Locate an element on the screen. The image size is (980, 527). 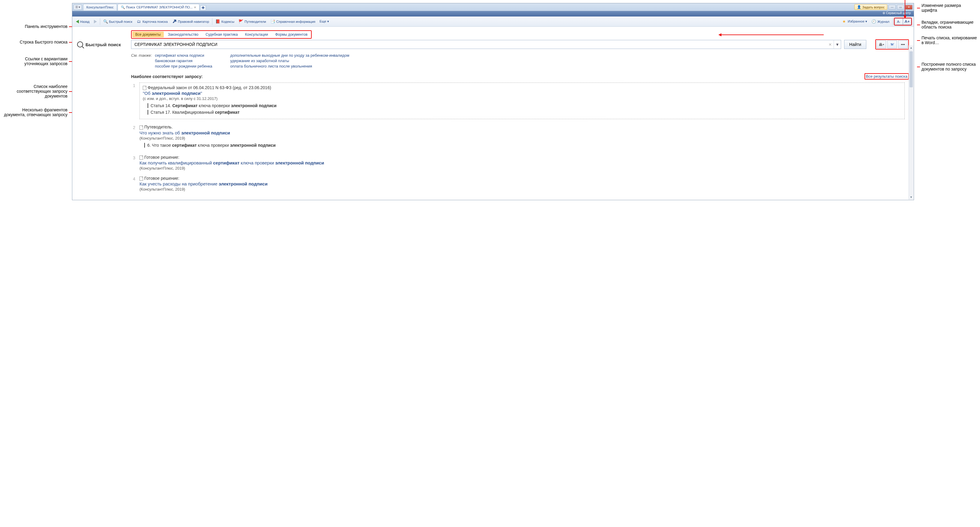
result-title-link: Как получить квалифицированный сертифика… is located at coordinates (522, 163).